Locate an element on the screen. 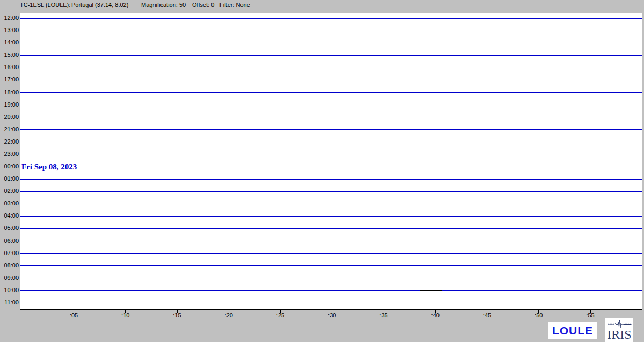  time-label: 12:00 is located at coordinates (10, 18).